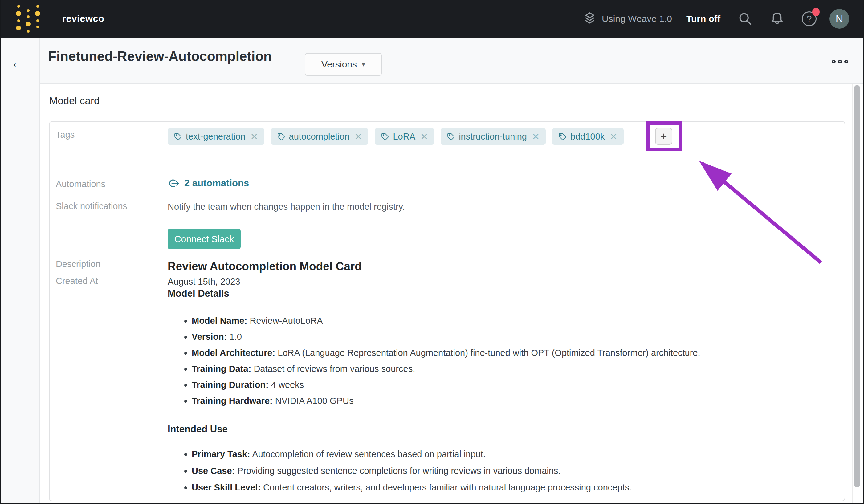 The width and height of the screenshot is (864, 504). I want to click on automations-link: 2 automations, so click(208, 183).